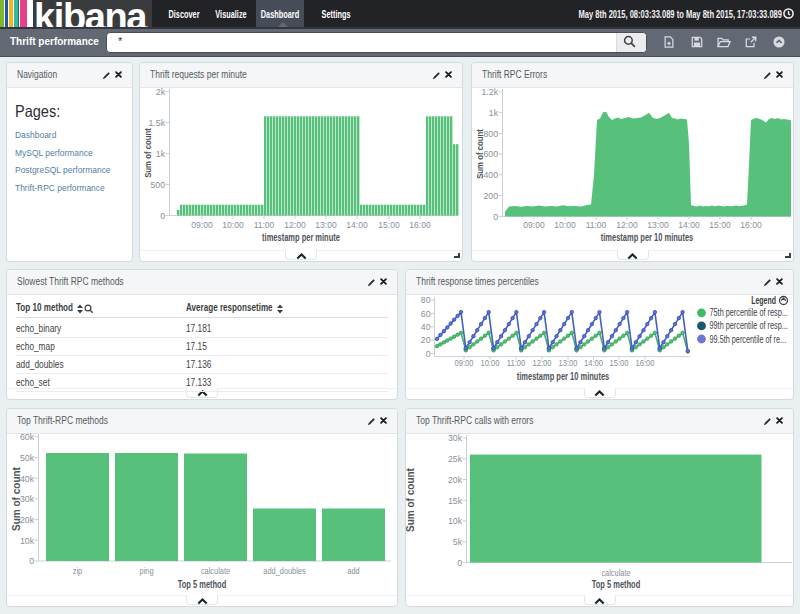 The width and height of the screenshot is (800, 614). Describe the element at coordinates (284, 570) in the screenshot. I see `svg-text: add_doubles` at that location.